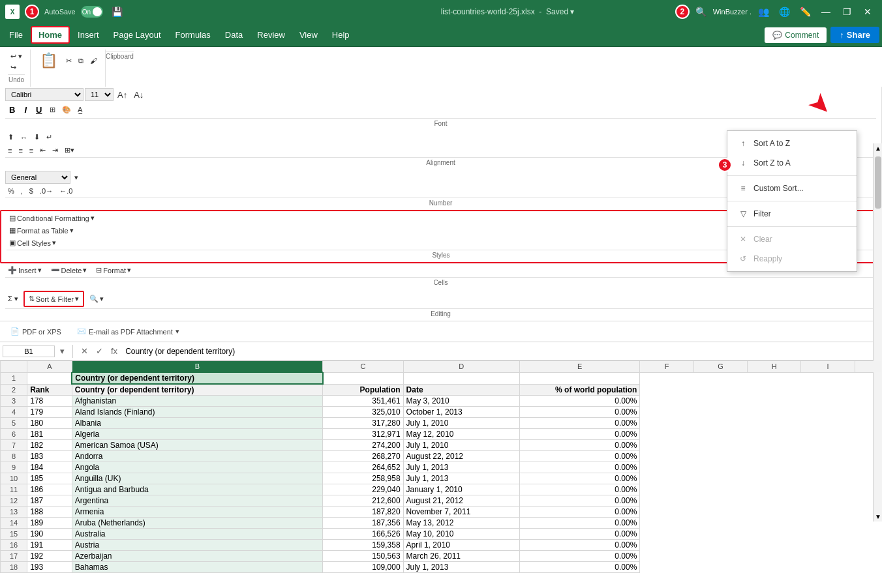 The width and height of the screenshot is (882, 588). What do you see at coordinates (94, 61) in the screenshot?
I see `format-painter-button: 🖌` at bounding box center [94, 61].